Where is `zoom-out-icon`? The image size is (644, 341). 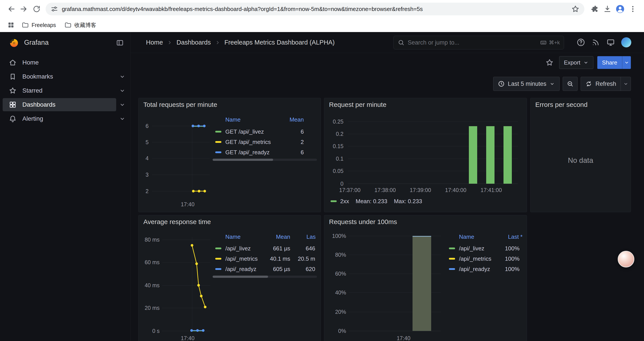 zoom-out-icon is located at coordinates (570, 84).